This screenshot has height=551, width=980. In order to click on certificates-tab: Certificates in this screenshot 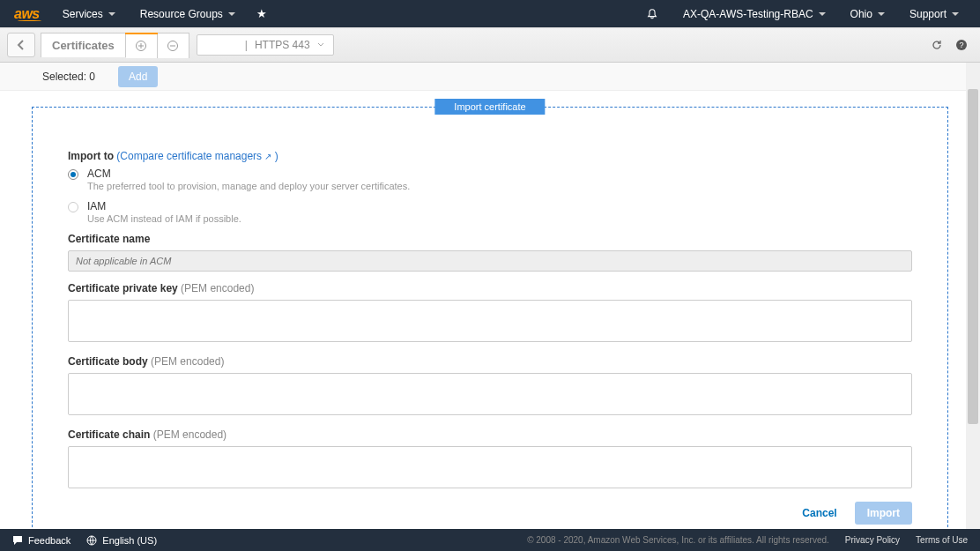, I will do `click(83, 45)`.